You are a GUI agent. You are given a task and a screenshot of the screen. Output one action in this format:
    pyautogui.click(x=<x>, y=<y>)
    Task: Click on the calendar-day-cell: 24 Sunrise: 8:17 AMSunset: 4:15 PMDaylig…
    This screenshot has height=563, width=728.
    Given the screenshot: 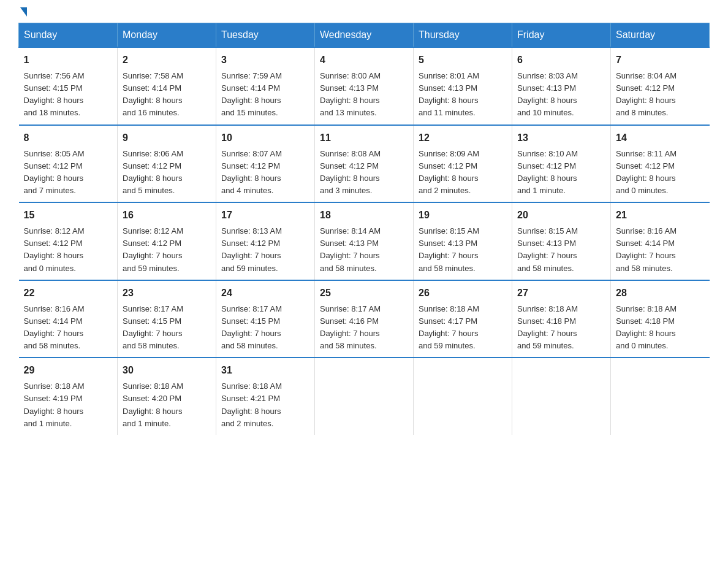 What is the action you would take?
    pyautogui.click(x=266, y=319)
    